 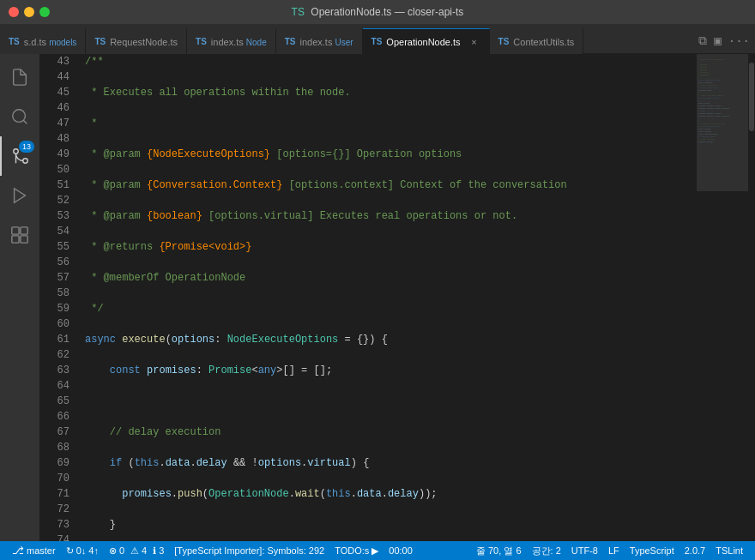 What do you see at coordinates (378, 12) in the screenshot?
I see `titlebar: TS OperationNode.ts — closer-api-ts` at bounding box center [378, 12].